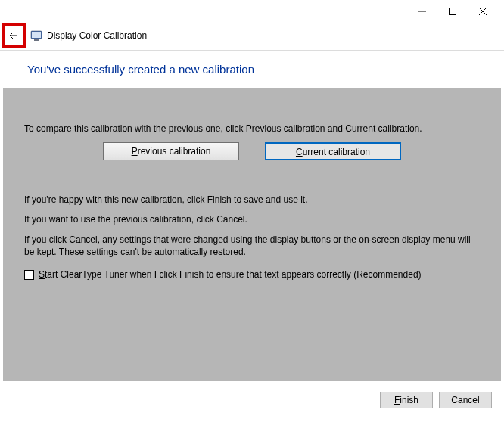  I want to click on back-button, so click(14, 36).